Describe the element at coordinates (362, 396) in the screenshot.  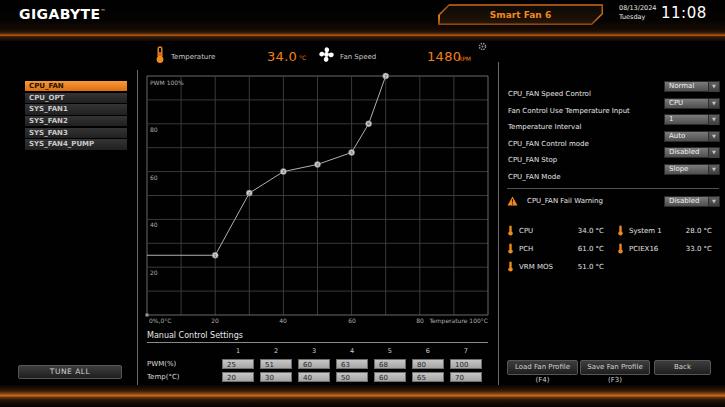
I see `footer-glow-bar` at that location.